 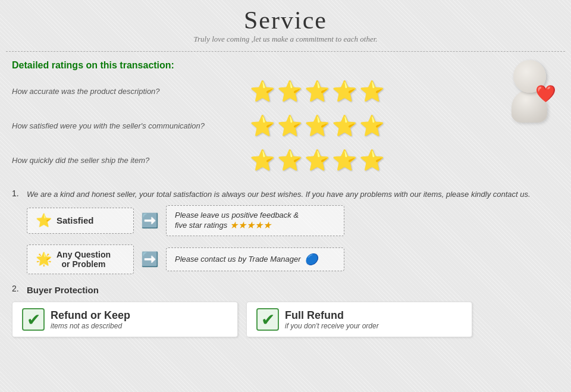 I want to click on feedback-right-box: Please leave us positive feedback & five…, so click(x=255, y=221).